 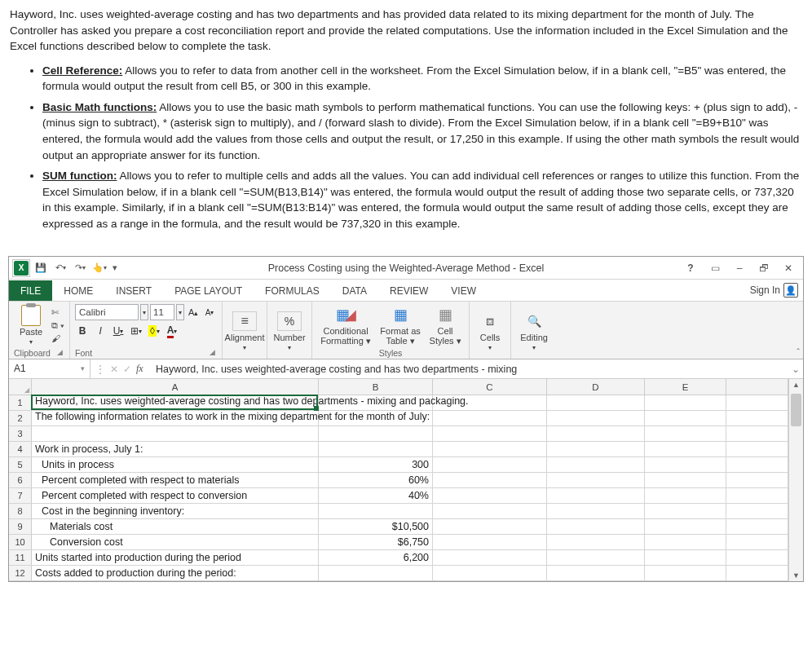 I want to click on row-header: 11, so click(x=20, y=558).